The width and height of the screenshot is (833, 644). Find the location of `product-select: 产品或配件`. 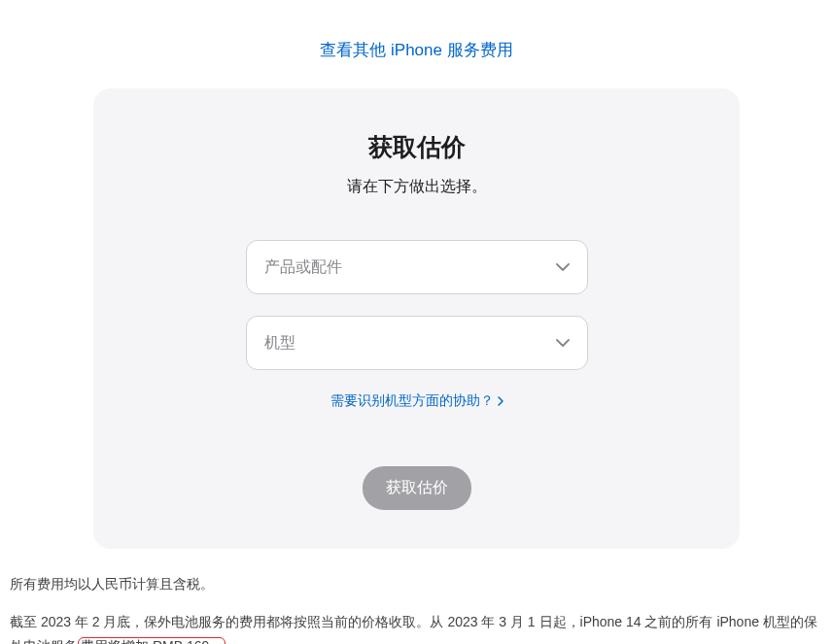

product-select: 产品或配件 is located at coordinates (417, 267).